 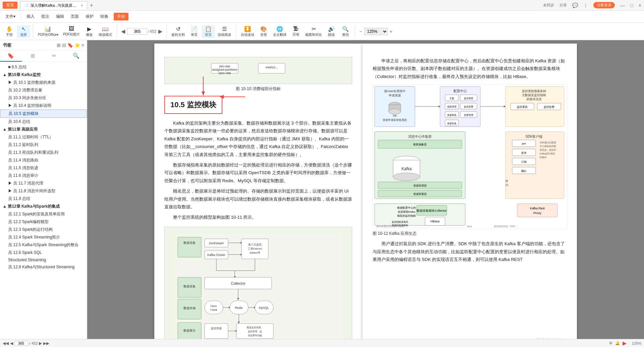 I want to click on sidebar-expand-icon: ⊞, so click(x=59, y=45).